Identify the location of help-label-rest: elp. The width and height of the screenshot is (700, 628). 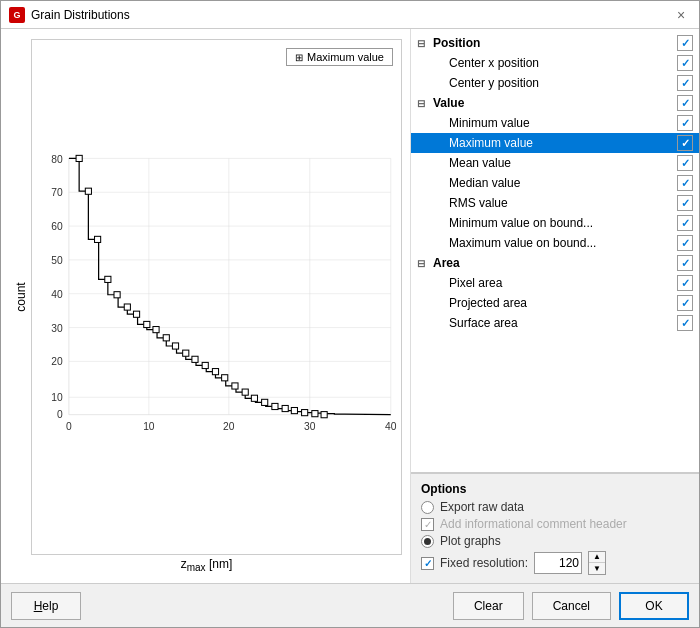
(50, 606).